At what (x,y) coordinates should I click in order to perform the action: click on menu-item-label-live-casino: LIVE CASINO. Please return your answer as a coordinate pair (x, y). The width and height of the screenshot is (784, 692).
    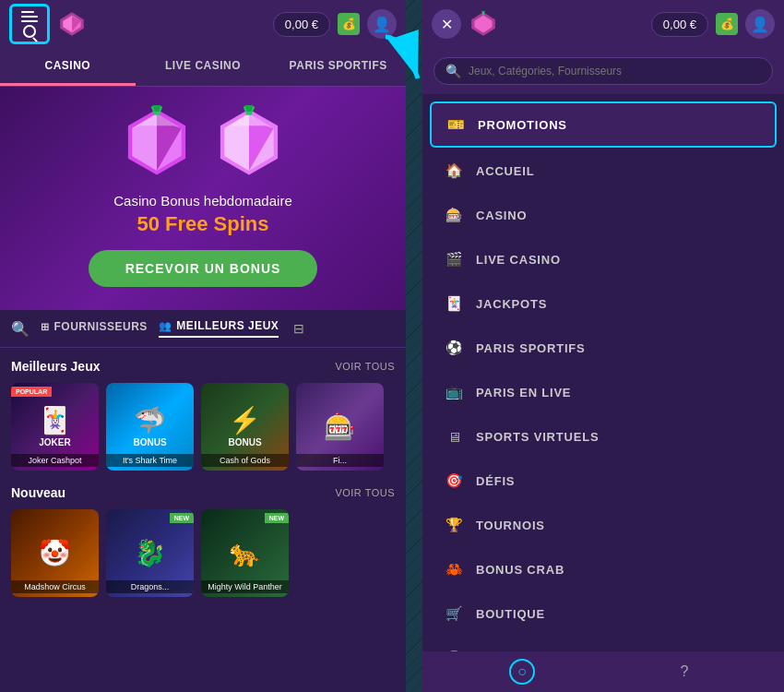
    Looking at the image, I should click on (518, 260).